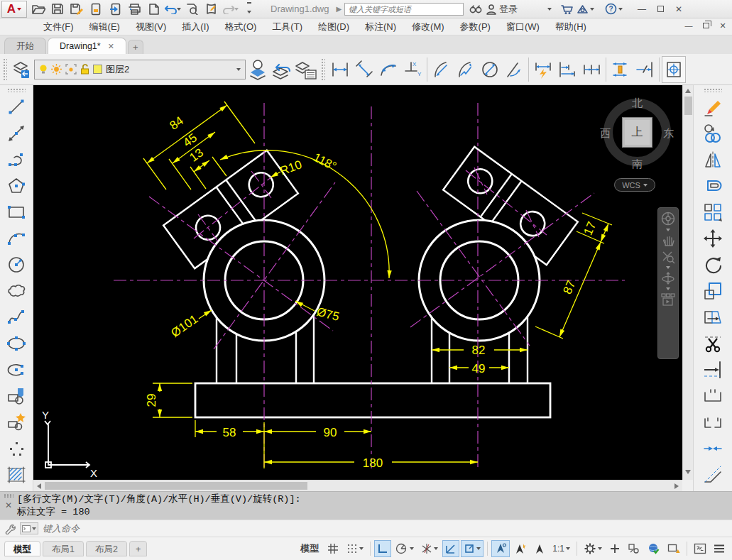 The image size is (732, 560). Describe the element at coordinates (713, 449) in the screenshot. I see `join-tool-icon` at that location.